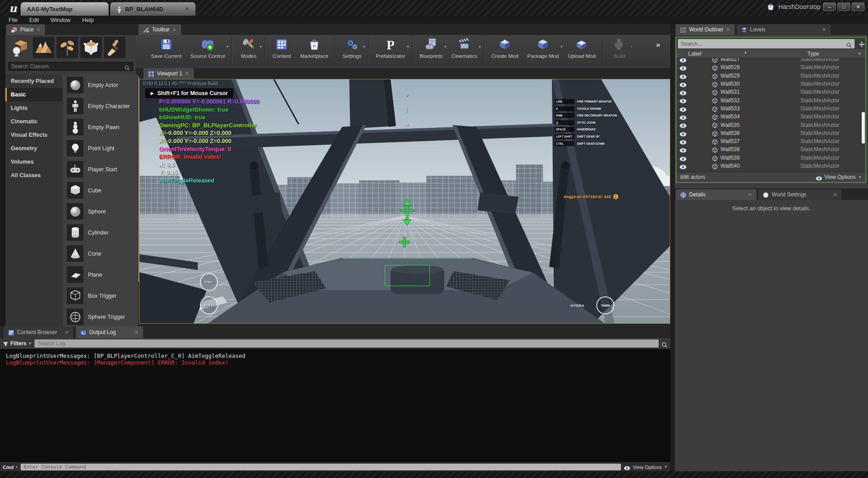 The width and height of the screenshot is (868, 478). I want to click on outliner-search-box, so click(766, 44).